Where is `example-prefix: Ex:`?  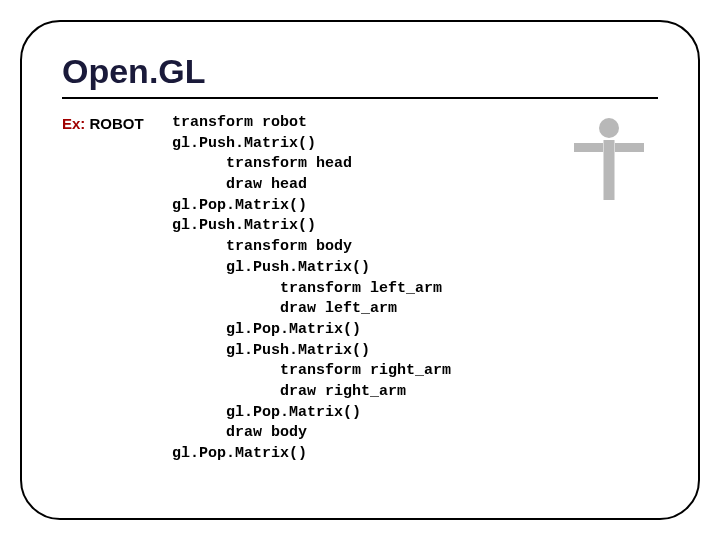 example-prefix: Ex: is located at coordinates (74, 124).